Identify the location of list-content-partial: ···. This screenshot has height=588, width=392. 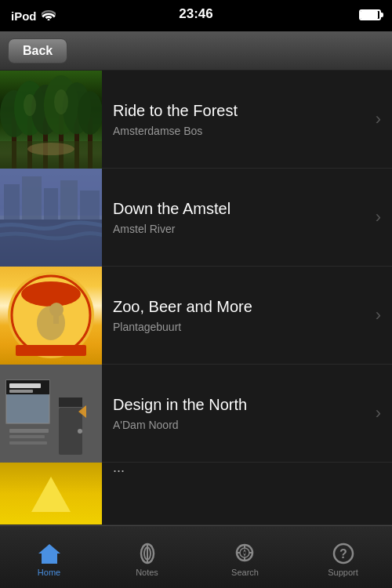
(247, 474).